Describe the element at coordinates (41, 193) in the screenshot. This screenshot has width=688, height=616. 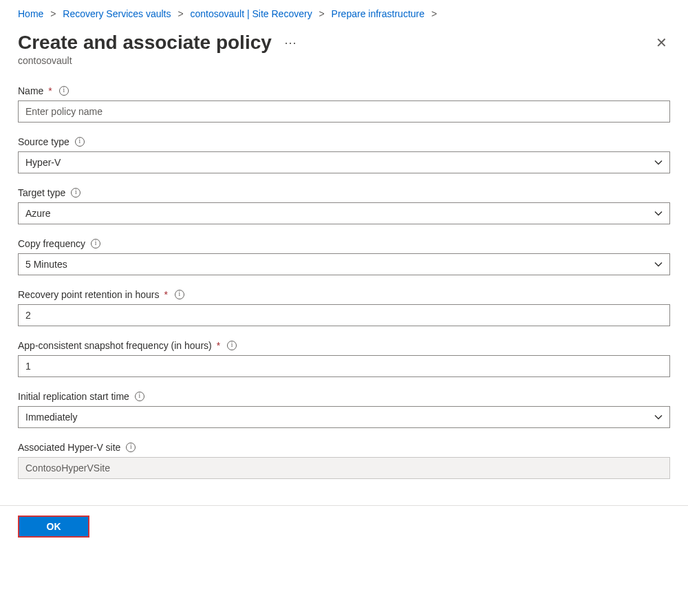
I see `target-type-label: Target type` at that location.